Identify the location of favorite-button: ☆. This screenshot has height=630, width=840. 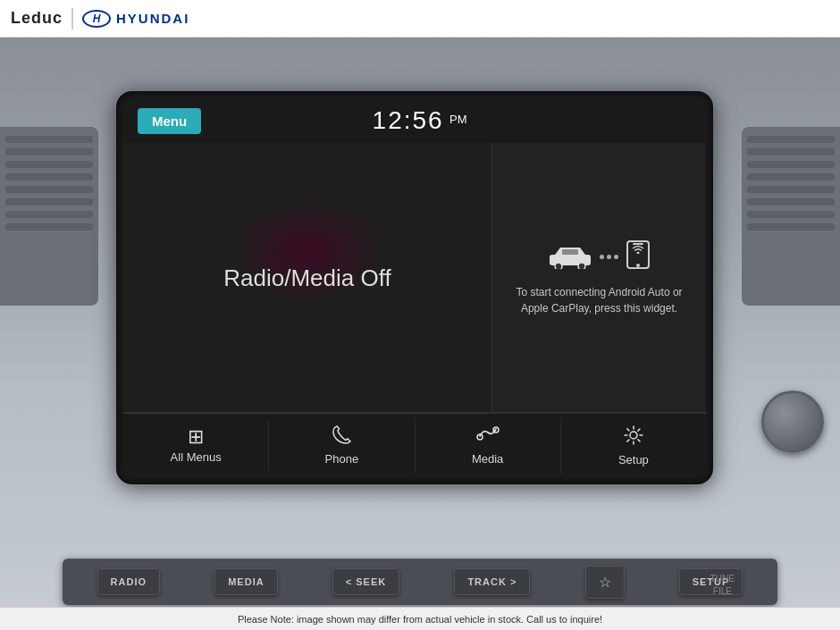
(605, 583).